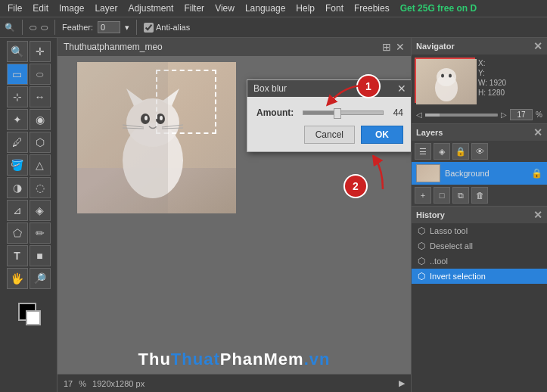  I want to click on history-header: History ✕, so click(480, 215).